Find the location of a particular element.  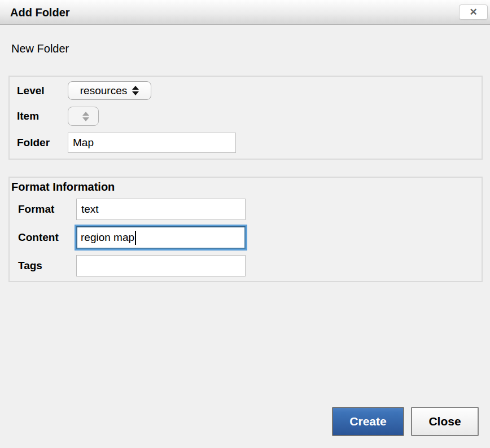

close-button: ✕ is located at coordinates (473, 12).